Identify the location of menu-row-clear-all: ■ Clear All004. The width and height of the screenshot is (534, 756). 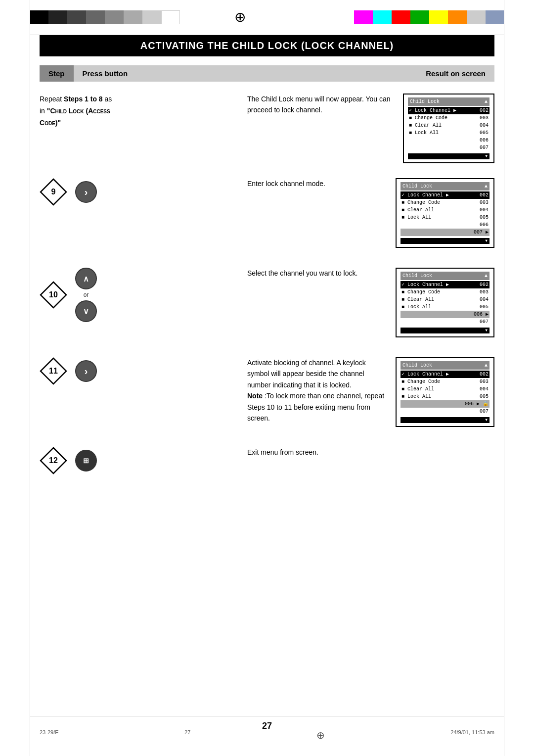
(449, 126).